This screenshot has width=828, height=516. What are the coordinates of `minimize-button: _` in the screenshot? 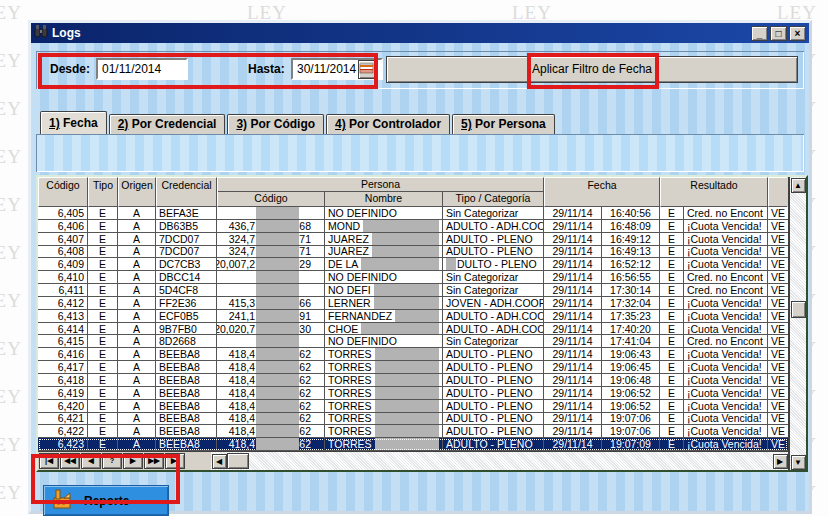 It's located at (760, 34).